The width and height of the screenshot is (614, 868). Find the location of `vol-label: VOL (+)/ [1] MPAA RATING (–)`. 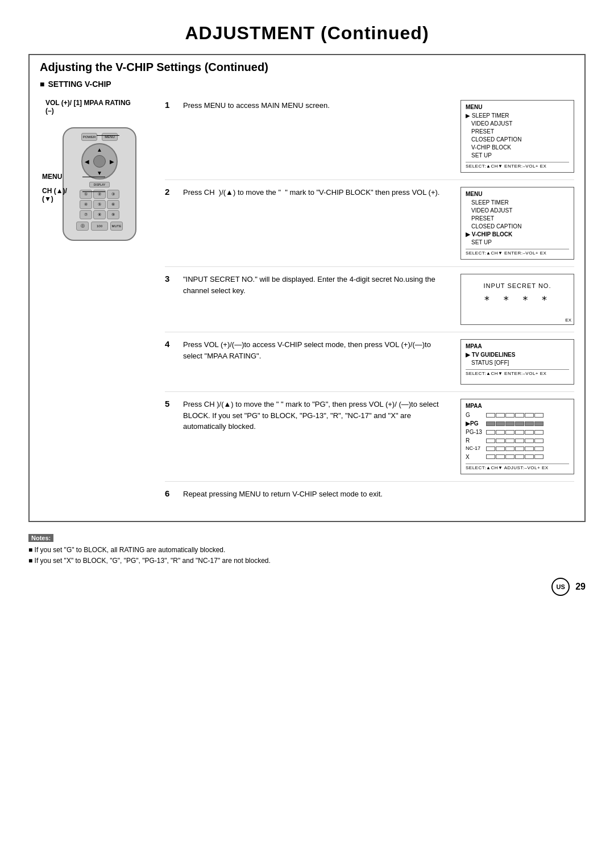

vol-label: VOL (+)/ [1] MPAA RATING (–) is located at coordinates (88, 107).